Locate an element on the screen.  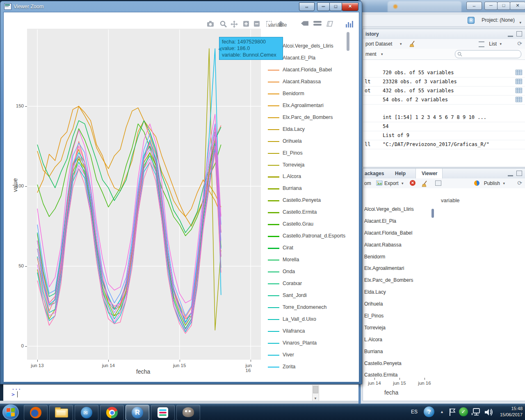
legend-item: Torrevieja is located at coordinates (309, 165).